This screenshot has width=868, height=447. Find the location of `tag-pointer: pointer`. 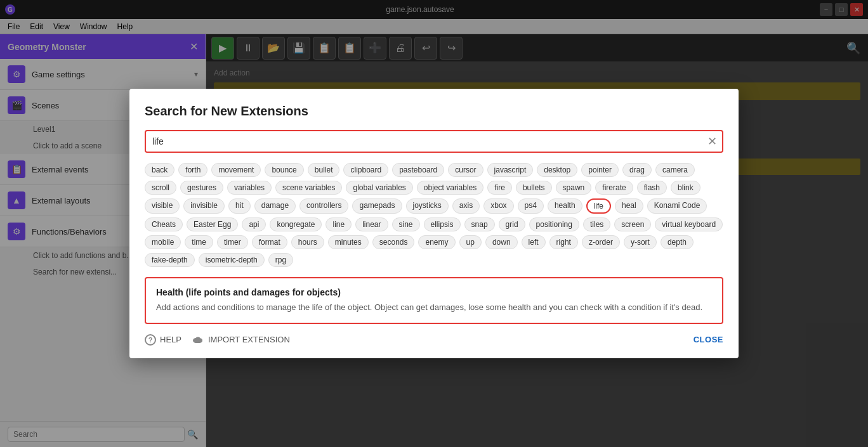

tag-pointer: pointer is located at coordinates (600, 170).